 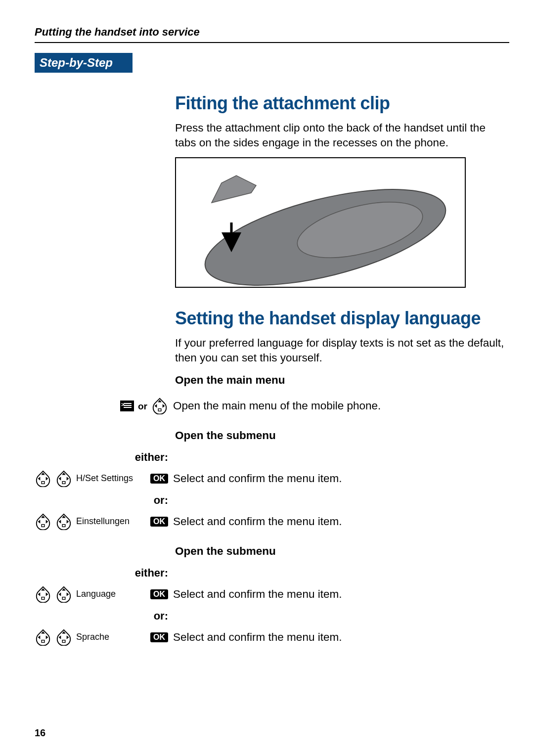 What do you see at coordinates (341, 522) in the screenshot?
I see `row-text-einstellungen: Select and confirm the menu item.` at bounding box center [341, 522].